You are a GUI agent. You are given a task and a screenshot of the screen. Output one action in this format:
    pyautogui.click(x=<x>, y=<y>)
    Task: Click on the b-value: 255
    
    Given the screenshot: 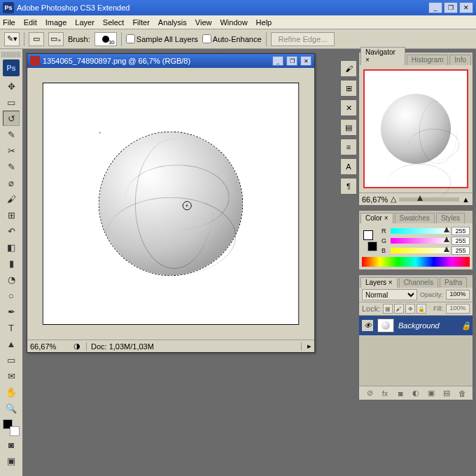 What is the action you would take?
    pyautogui.click(x=461, y=251)
    